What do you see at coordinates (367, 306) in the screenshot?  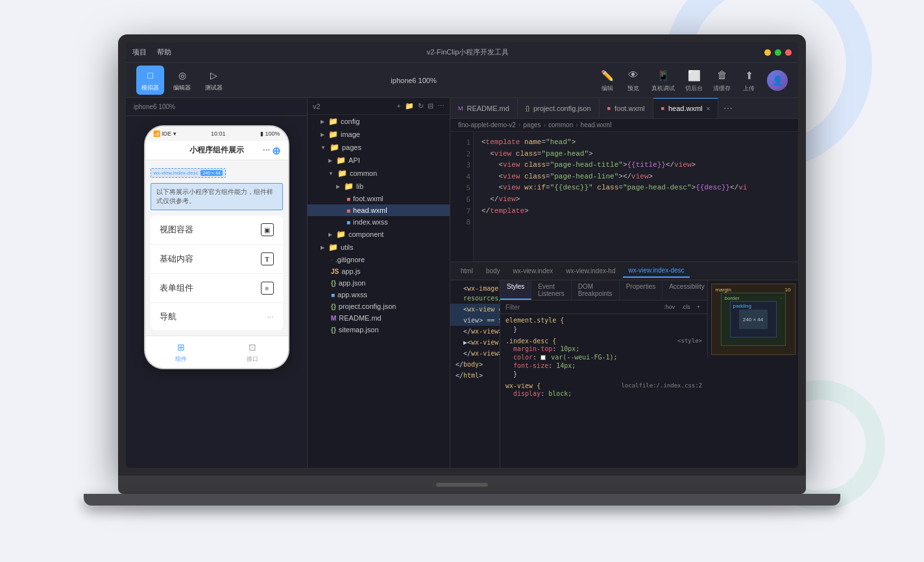 I see `file-item-project-config-name: project.config.json` at bounding box center [367, 306].